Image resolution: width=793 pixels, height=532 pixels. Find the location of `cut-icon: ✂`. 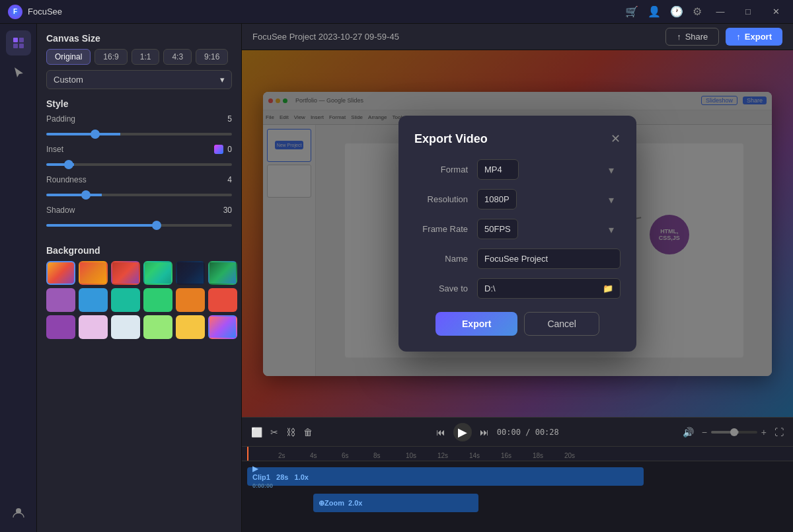

cut-icon: ✂ is located at coordinates (274, 432).